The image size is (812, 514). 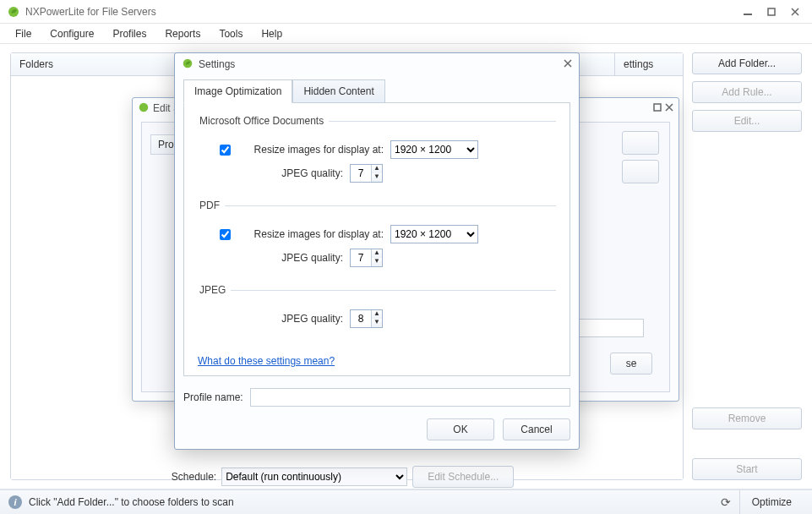 I want to click on refresh-icon: ⟳, so click(x=726, y=502).